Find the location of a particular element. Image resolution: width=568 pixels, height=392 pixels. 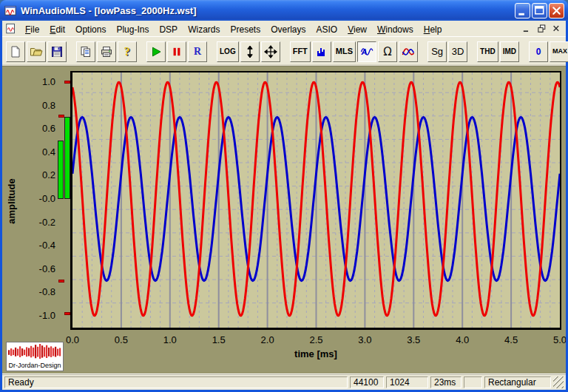

toolbar-record-button: R is located at coordinates (197, 52).